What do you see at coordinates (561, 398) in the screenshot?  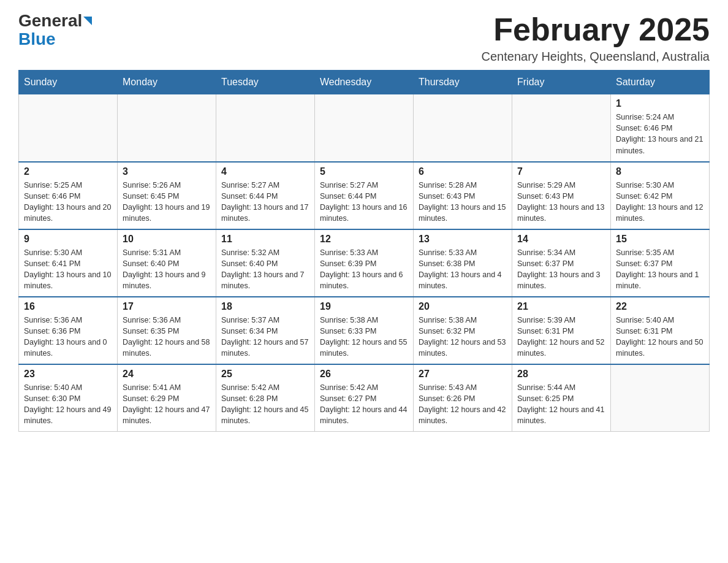 I see `table-row: 28Sunrise: 5:44 AM Sunset: 6:25 PM Dayli…` at bounding box center [561, 398].